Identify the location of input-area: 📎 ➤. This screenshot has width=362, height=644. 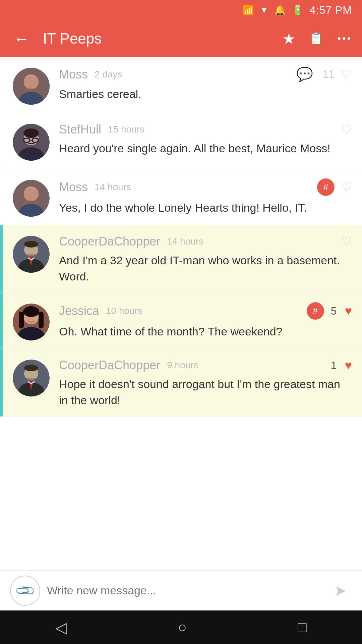
(181, 590).